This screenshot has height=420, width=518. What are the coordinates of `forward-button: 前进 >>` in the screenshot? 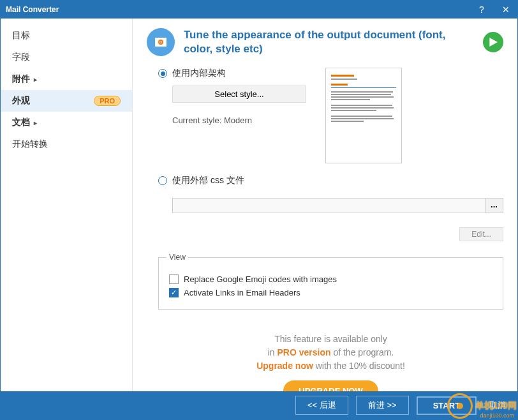 It's located at (383, 405).